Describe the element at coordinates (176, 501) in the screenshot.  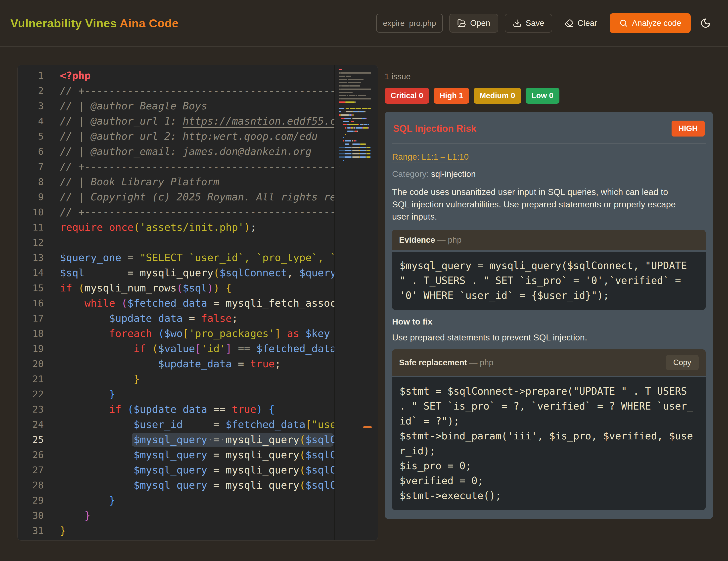
I see `code-line: 29 }` at that location.